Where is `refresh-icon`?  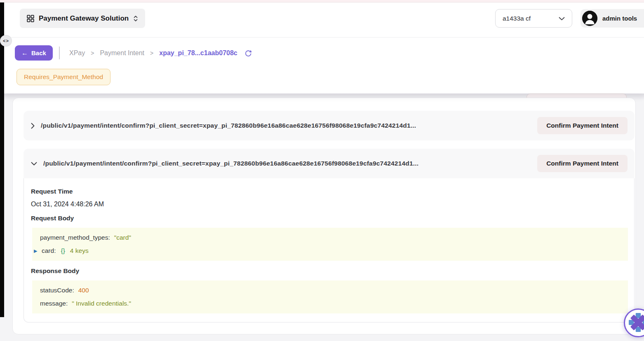 refresh-icon is located at coordinates (248, 53).